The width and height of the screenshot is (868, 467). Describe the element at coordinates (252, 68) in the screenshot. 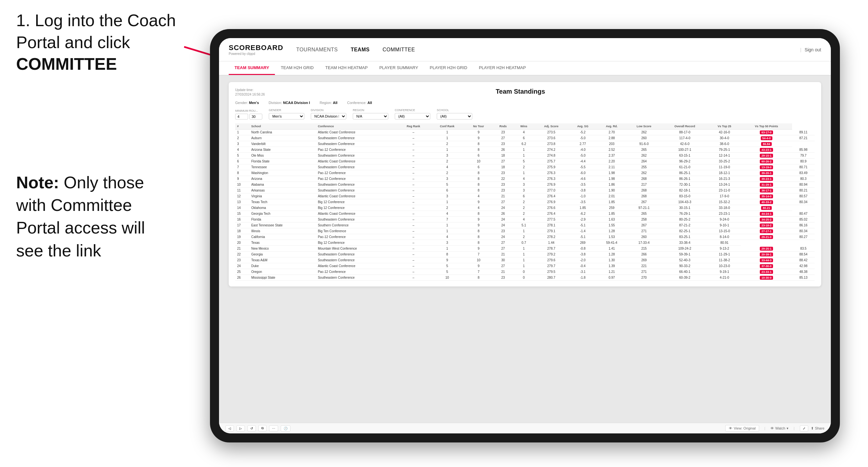

I see `sub-nav-team-summary: TEAM SUMMARY` at that location.